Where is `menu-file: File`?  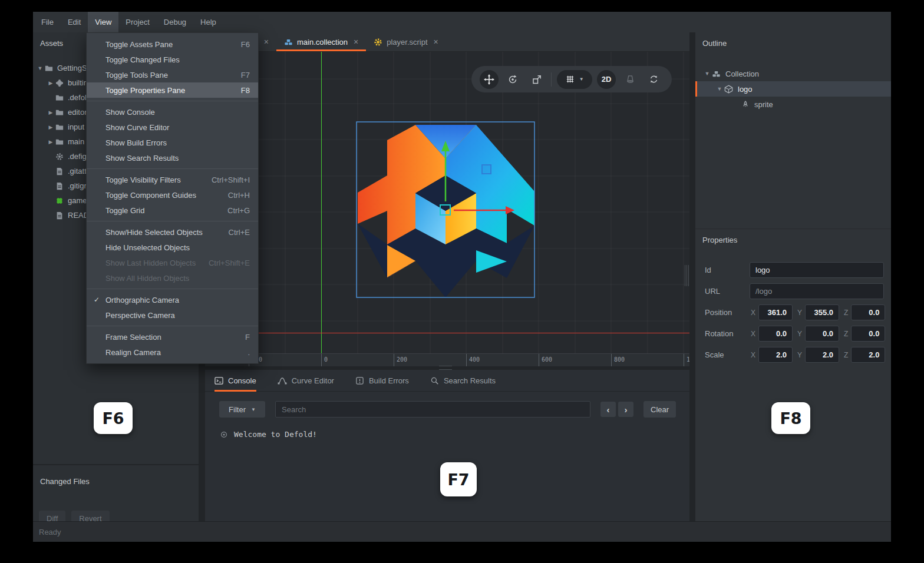
menu-file: File is located at coordinates (47, 22).